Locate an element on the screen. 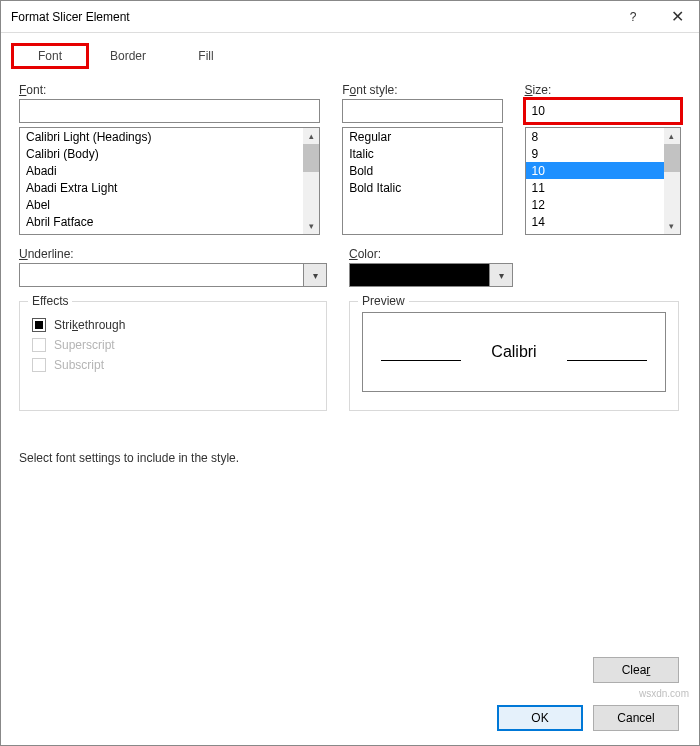 The width and height of the screenshot is (700, 746). close-button: ✕ is located at coordinates (677, 17).